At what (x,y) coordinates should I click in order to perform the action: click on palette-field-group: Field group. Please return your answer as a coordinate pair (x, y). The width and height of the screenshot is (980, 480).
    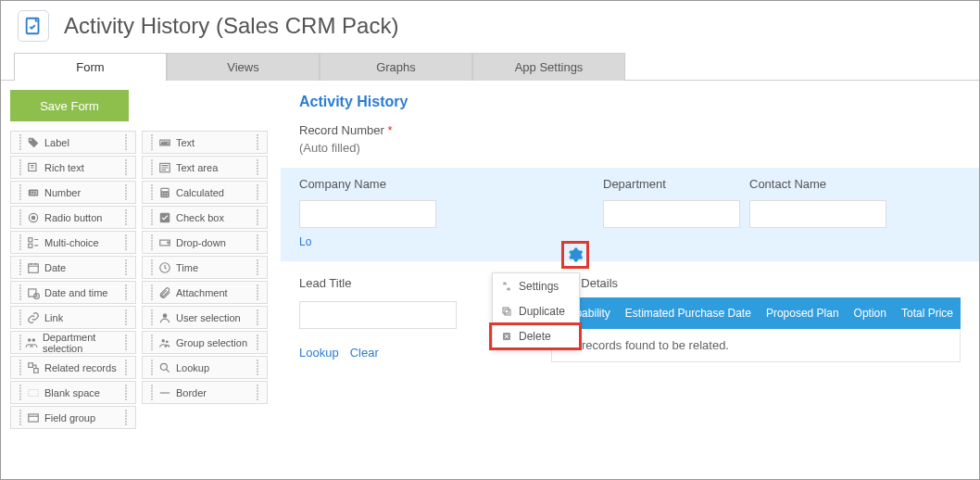
    Looking at the image, I should click on (73, 417).